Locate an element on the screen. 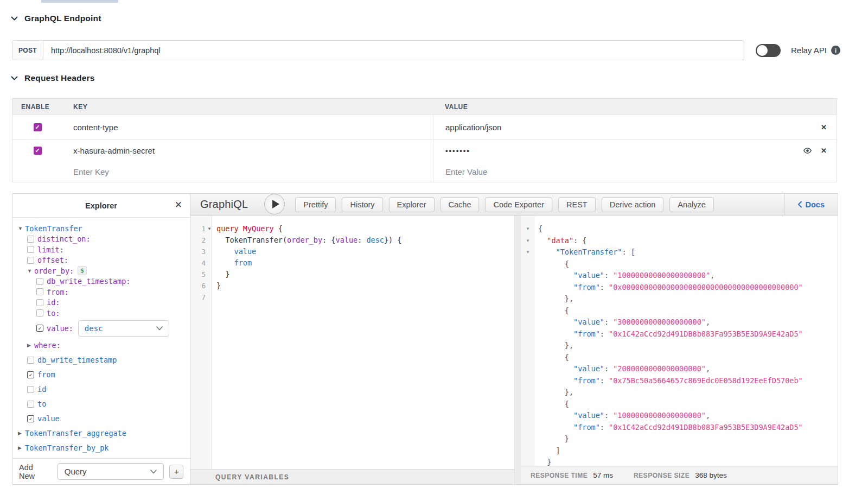 Image resolution: width=868 pixels, height=494 pixels. tree-item-label: db_write_timestamp: is located at coordinates (88, 281).